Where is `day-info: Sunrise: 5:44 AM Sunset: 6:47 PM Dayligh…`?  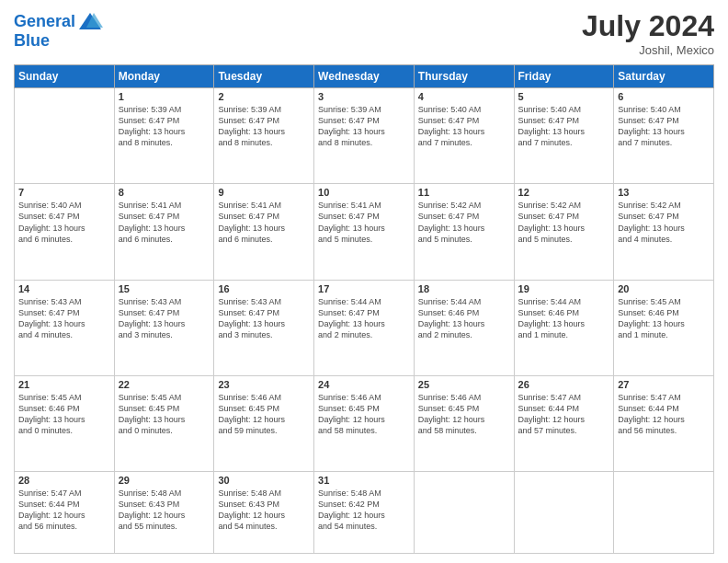 day-info: Sunrise: 5:44 AM Sunset: 6:47 PM Dayligh… is located at coordinates (364, 318).